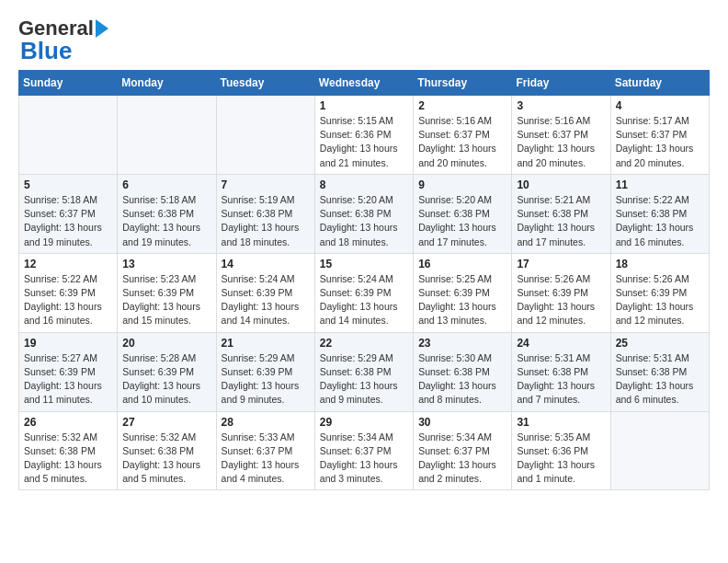 This screenshot has width=728, height=563. I want to click on day-number: 29, so click(364, 422).